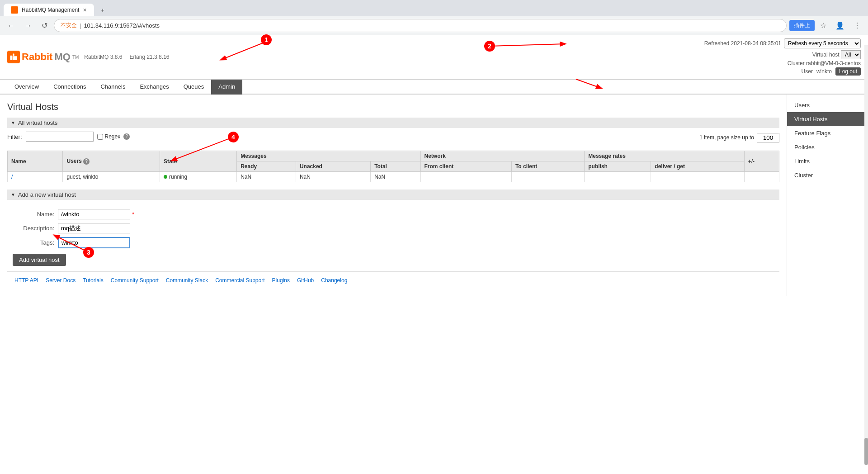 The width and height of the screenshot is (868, 474). What do you see at coordinates (827, 175) in the screenshot?
I see `sidebar-item-cluster: Cluster` at bounding box center [827, 175].